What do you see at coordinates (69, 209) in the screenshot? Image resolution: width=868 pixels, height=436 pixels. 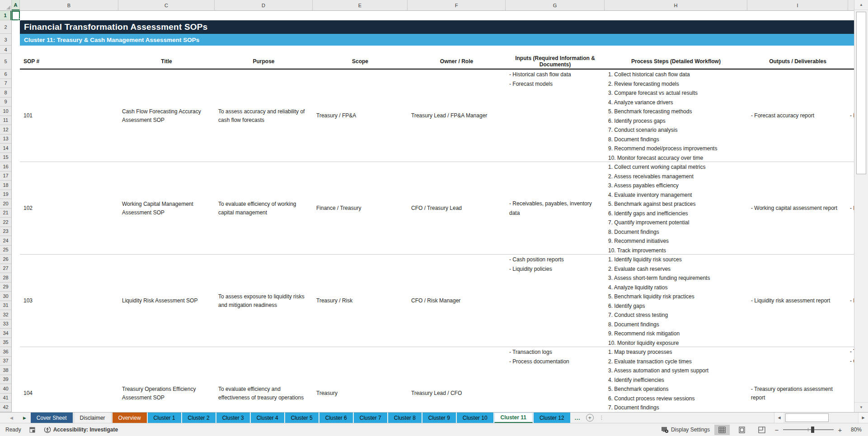 I see `cell-sop-number: 102` at bounding box center [69, 209].